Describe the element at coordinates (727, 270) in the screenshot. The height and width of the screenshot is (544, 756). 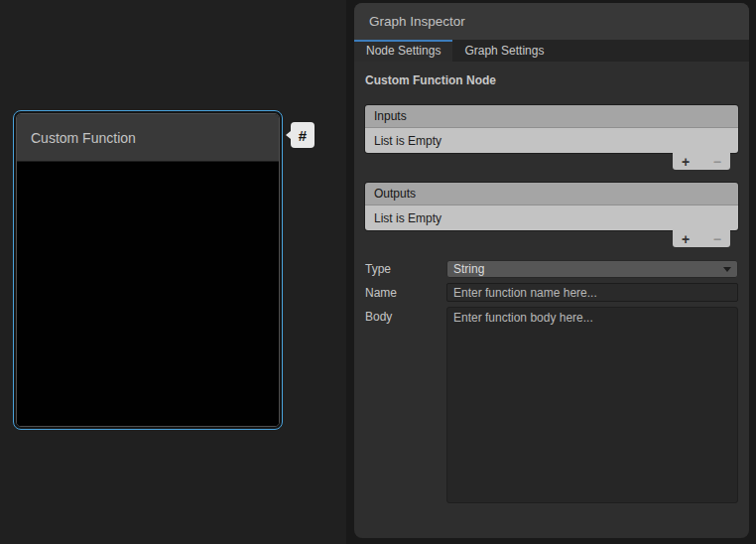
I see `chevron-down-icon` at that location.